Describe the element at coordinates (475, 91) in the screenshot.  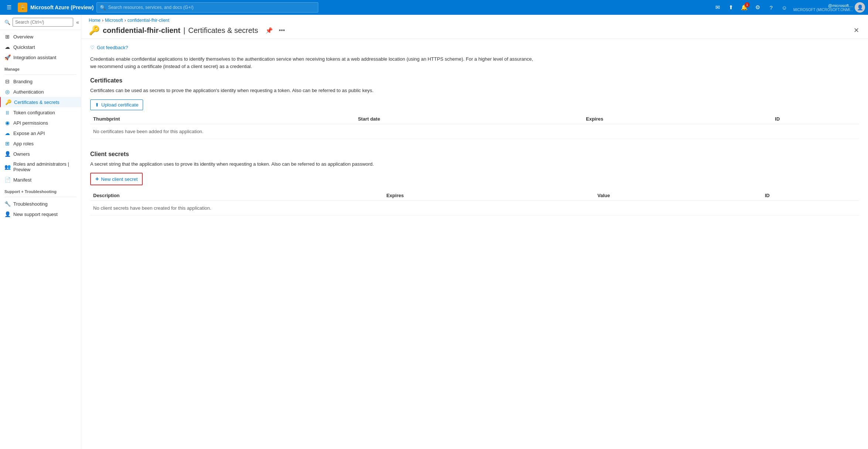
I see `certificates-description: Certificates can be used as secrets to p…` at that location.